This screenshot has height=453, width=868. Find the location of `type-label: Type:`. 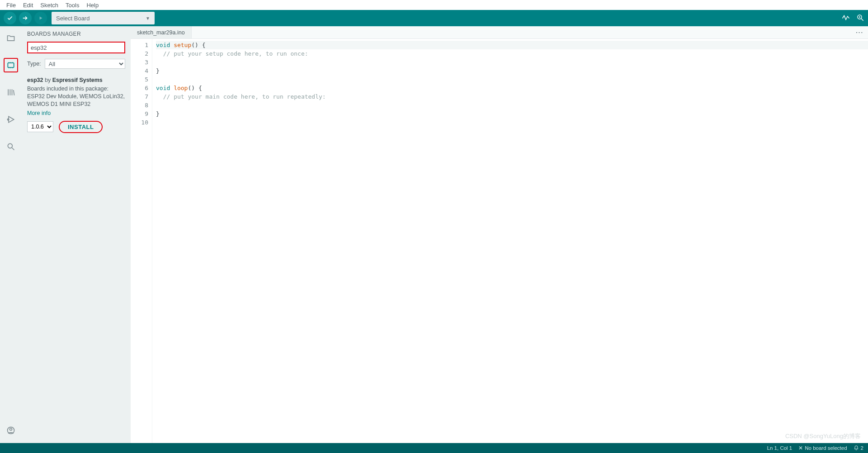

type-label: Type: is located at coordinates (34, 64).